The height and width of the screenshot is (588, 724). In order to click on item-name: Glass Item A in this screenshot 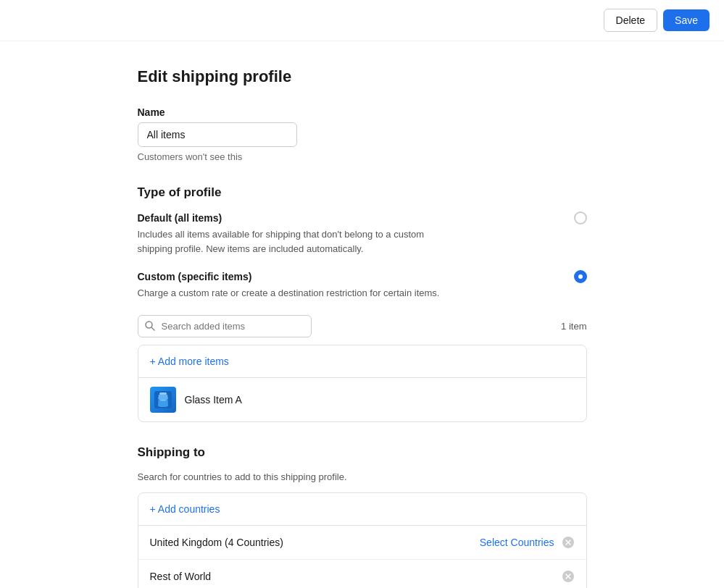, I will do `click(213, 400)`.